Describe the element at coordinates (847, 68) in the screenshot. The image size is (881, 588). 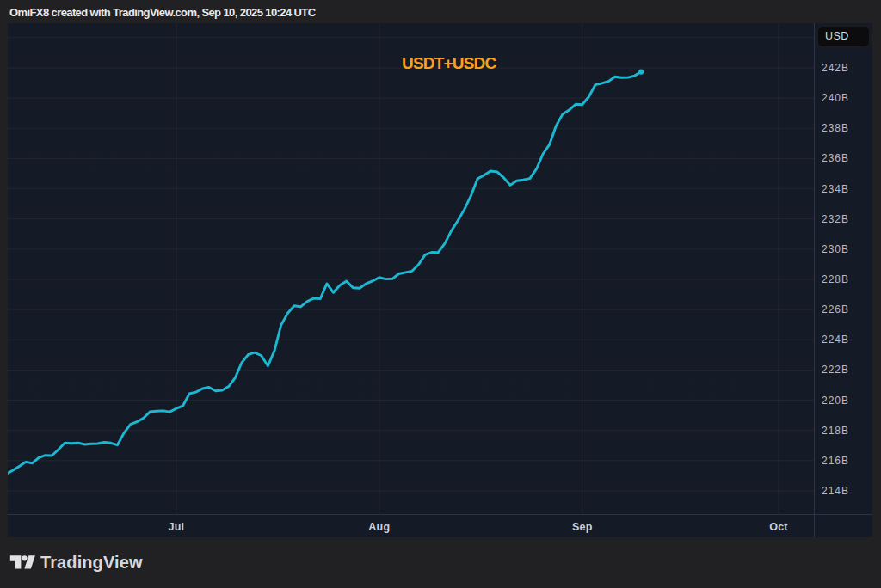
I see `price-tick-label: 242B` at that location.